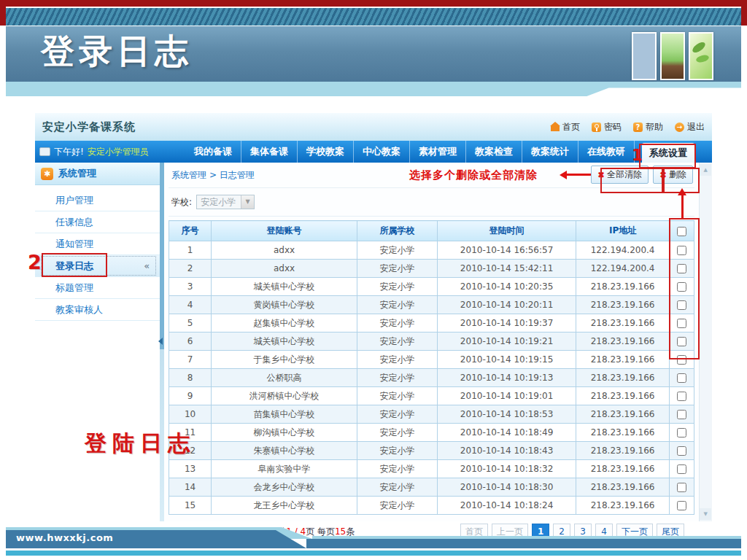  I want to click on cell-account: 龙王乡中心学校, so click(285, 506).